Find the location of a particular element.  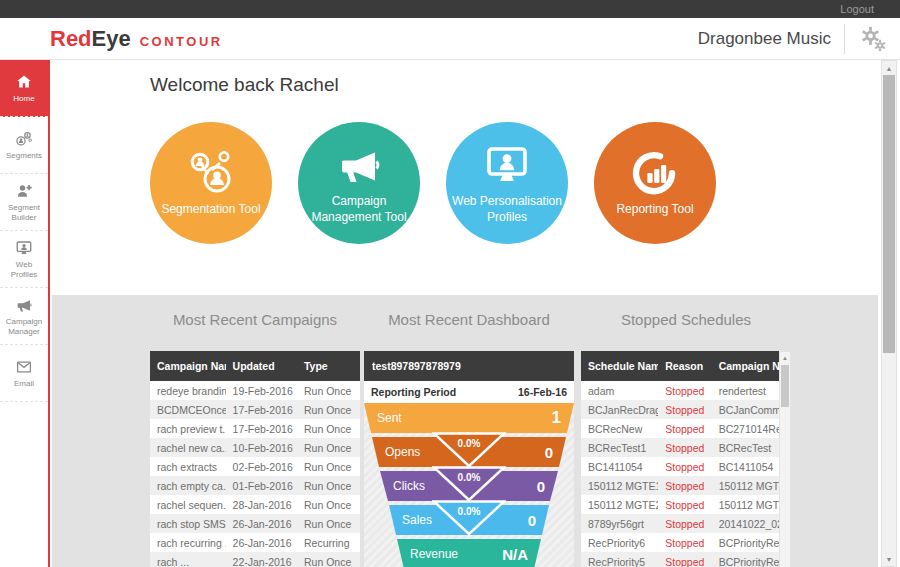

table-row: rach preview t...17-Feb-2016Run Once is located at coordinates (255, 428).